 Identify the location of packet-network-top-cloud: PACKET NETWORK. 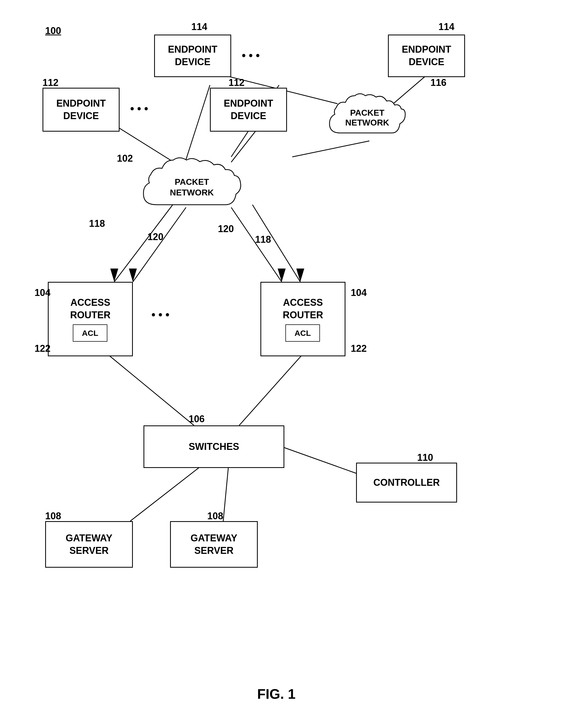
(365, 114).